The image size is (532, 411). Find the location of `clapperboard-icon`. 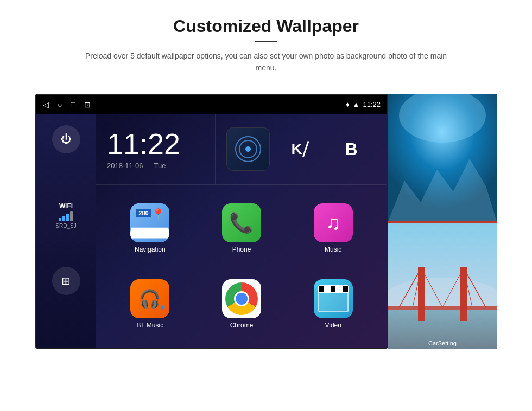

clapperboard-icon is located at coordinates (333, 299).